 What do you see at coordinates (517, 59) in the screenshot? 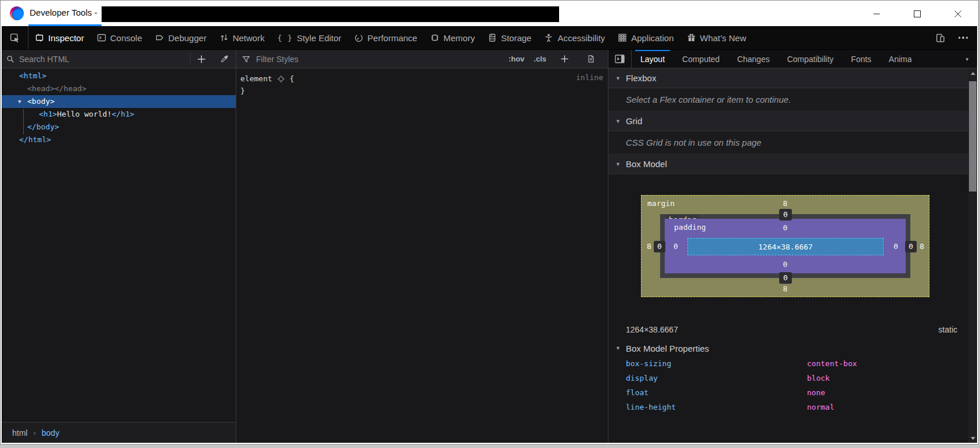
I see `pseudo-class-toggle: :hov` at bounding box center [517, 59].